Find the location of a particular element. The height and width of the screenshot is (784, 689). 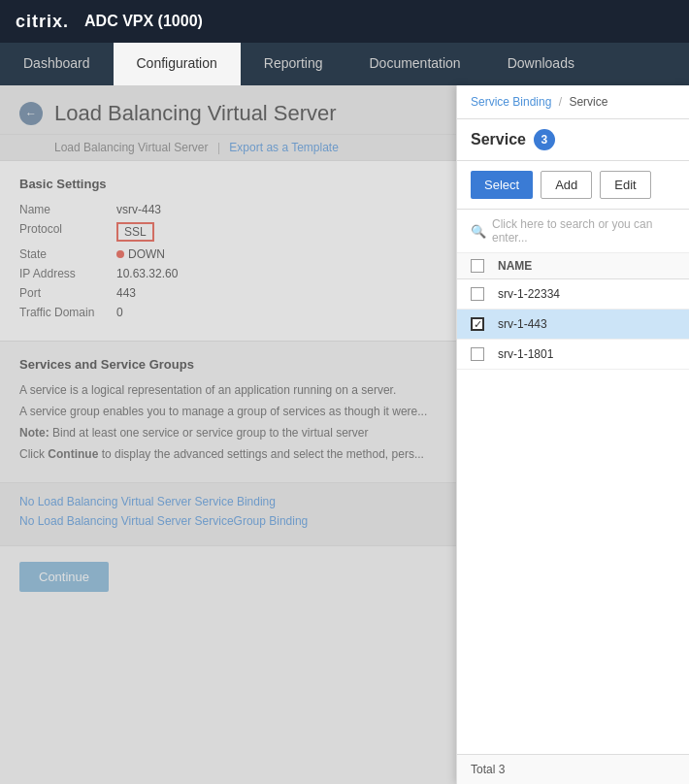

row-name-1: srv-1-22334 is located at coordinates (529, 294).